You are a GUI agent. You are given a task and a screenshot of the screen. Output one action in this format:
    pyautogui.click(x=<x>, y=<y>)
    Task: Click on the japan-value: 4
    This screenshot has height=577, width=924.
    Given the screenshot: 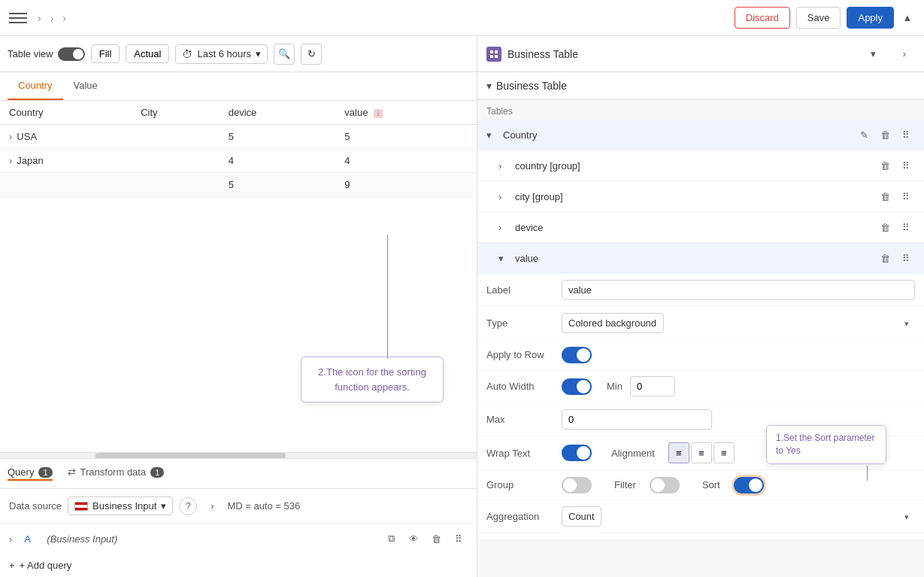 What is the action you would take?
    pyautogui.click(x=406, y=161)
    